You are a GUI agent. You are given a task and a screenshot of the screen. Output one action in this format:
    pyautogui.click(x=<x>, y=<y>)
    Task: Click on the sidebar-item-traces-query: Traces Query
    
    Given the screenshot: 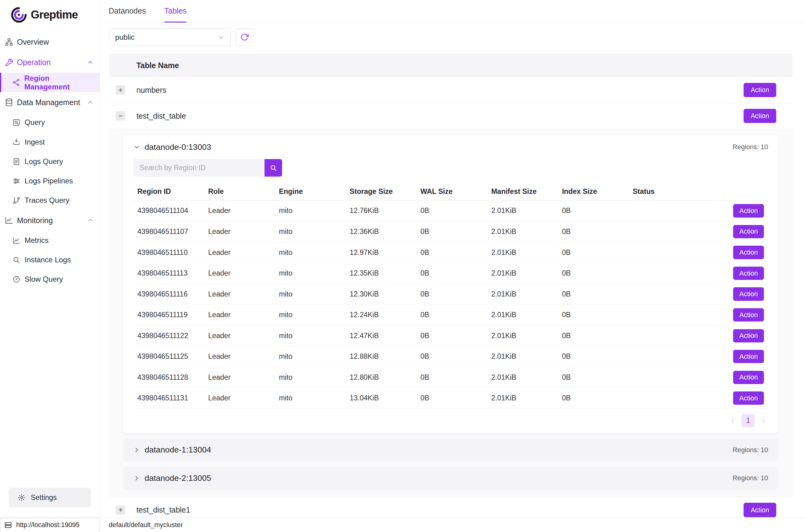 What is the action you would take?
    pyautogui.click(x=50, y=201)
    